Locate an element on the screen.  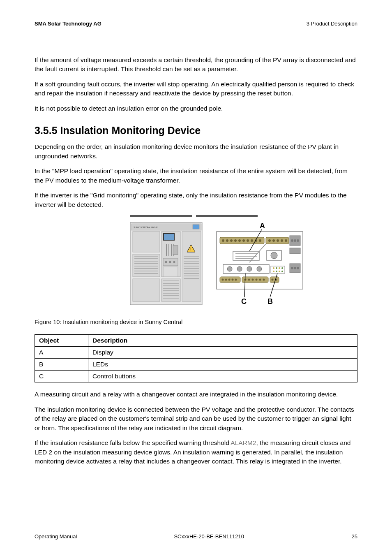
footer-left: Operating Manual is located at coordinates (56, 536).